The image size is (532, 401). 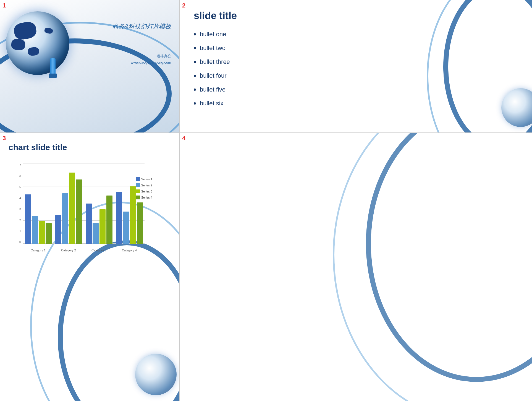 I want to click on slide2-bullet-list: bullet one bullet two bullet three bulle…, so click(x=212, y=72).